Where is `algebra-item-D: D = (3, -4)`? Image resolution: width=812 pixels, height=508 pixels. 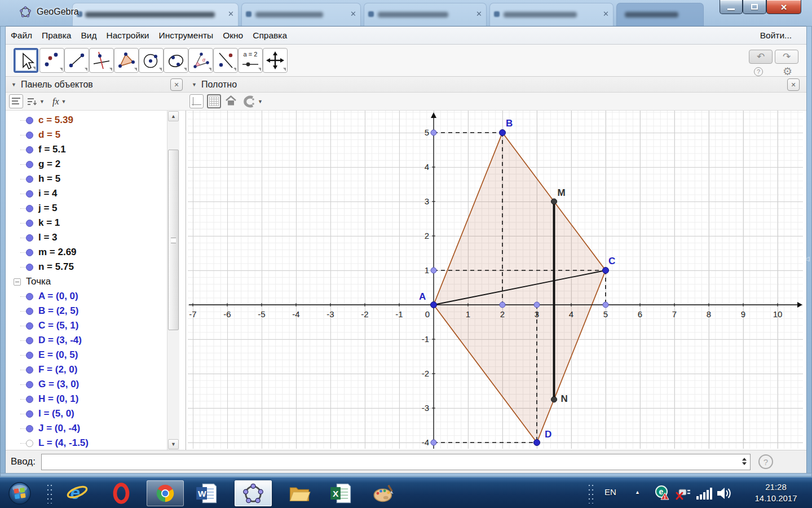
algebra-item-D: D = (3, -4) is located at coordinates (86, 340).